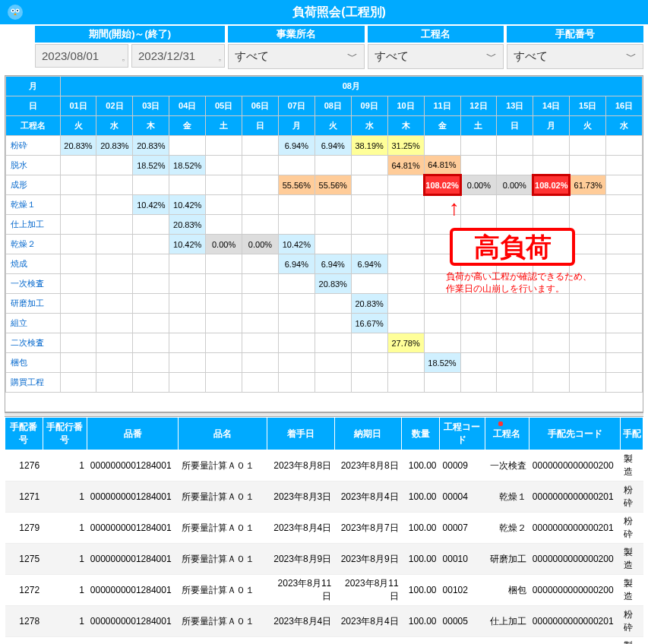 This screenshot has height=644, width=648. I want to click on load-cell: 0.00%, so click(515, 185).